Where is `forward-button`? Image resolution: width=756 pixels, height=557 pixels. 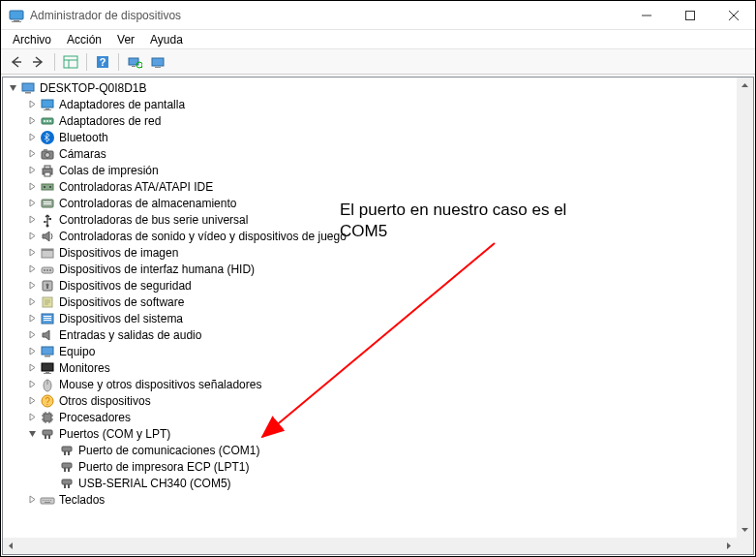 forward-button is located at coordinates (39, 62).